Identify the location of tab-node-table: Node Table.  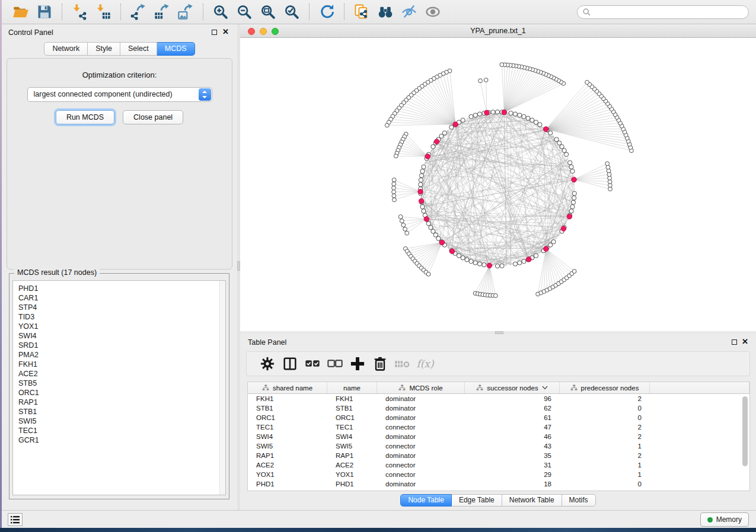
(426, 500).